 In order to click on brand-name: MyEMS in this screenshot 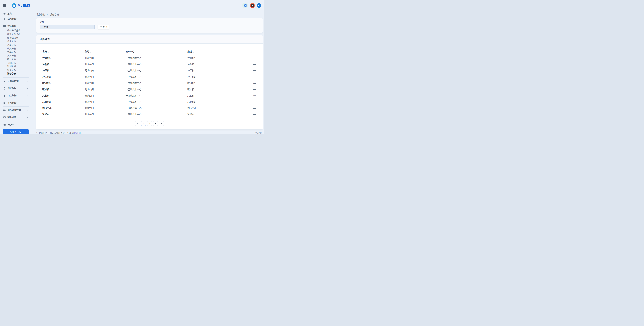, I will do `click(24, 6)`.